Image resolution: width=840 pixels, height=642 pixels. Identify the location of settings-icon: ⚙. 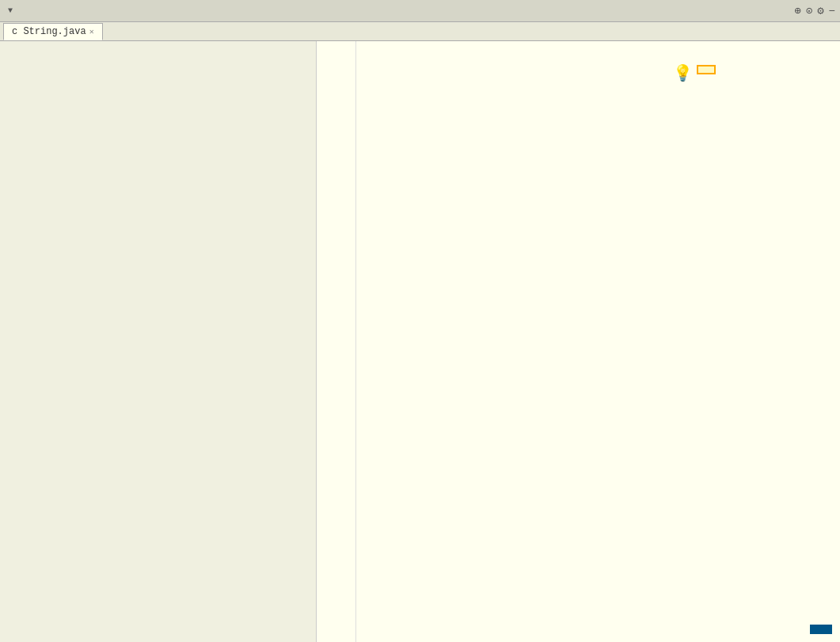
(820, 11).